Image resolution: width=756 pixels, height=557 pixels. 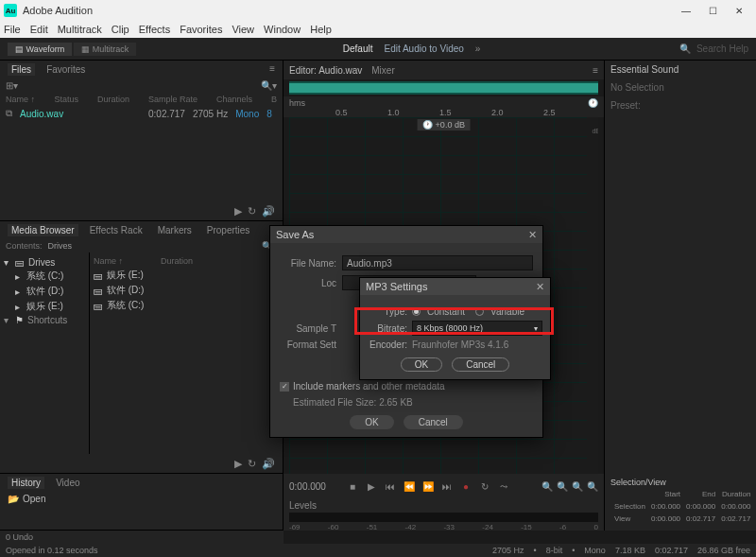 I want to click on tab-properties: Properties, so click(x=229, y=231).